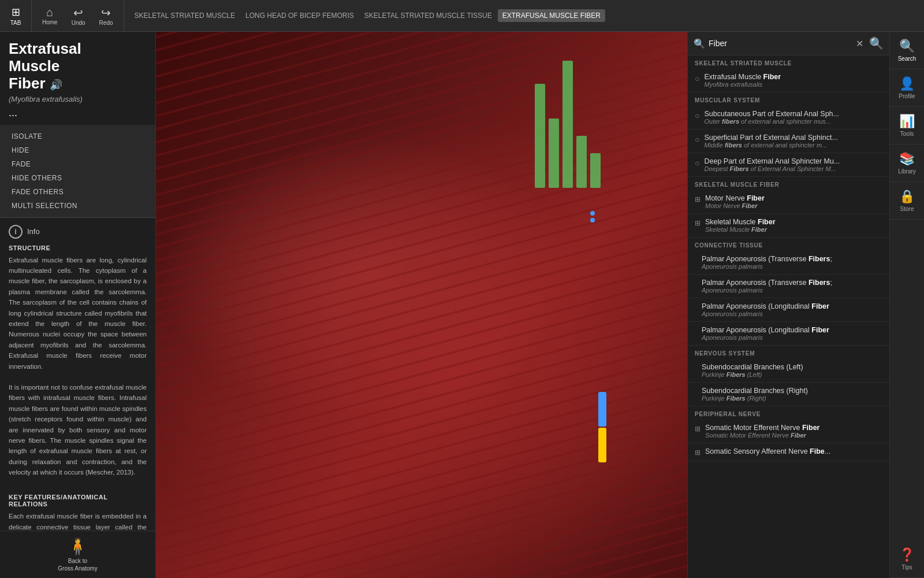 The height and width of the screenshot is (578, 924). Describe the element at coordinates (300, 16) in the screenshot. I see `breadcrumb-2: LONG HEAD OF BICEP FEMORIS` at that location.